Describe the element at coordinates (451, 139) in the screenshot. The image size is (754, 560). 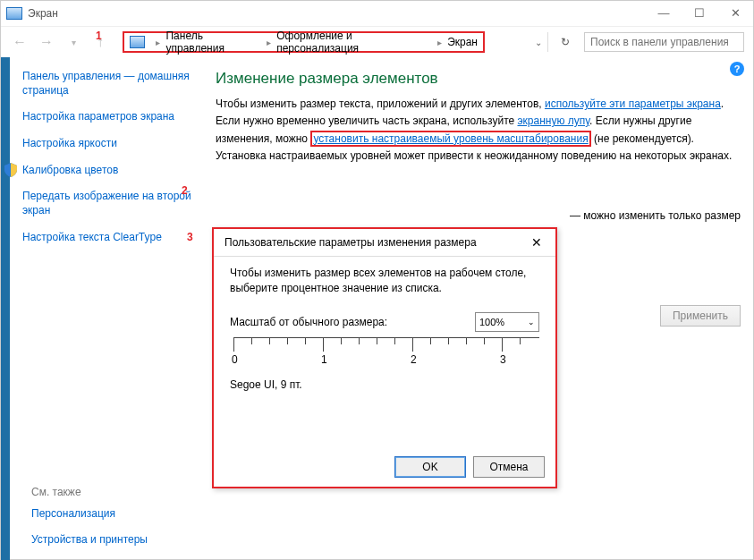
I see `custom-scaling-link: установить настраиваемый уровень масштаб…` at that location.